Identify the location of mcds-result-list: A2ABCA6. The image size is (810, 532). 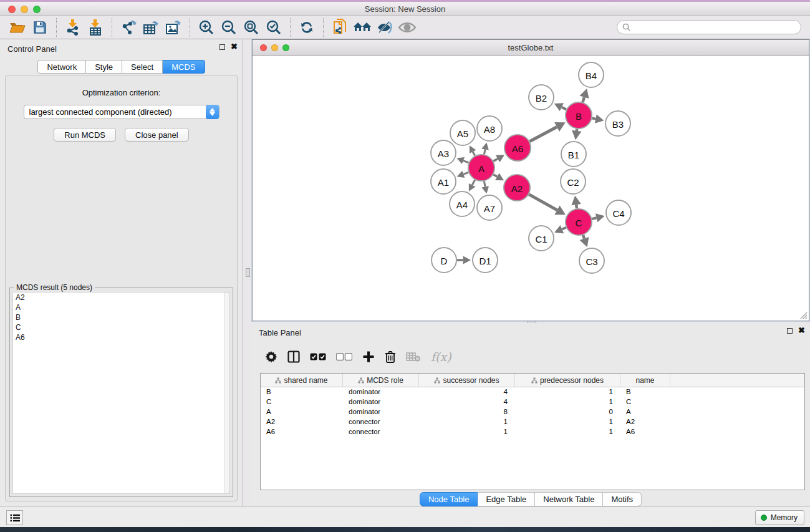
(121, 393).